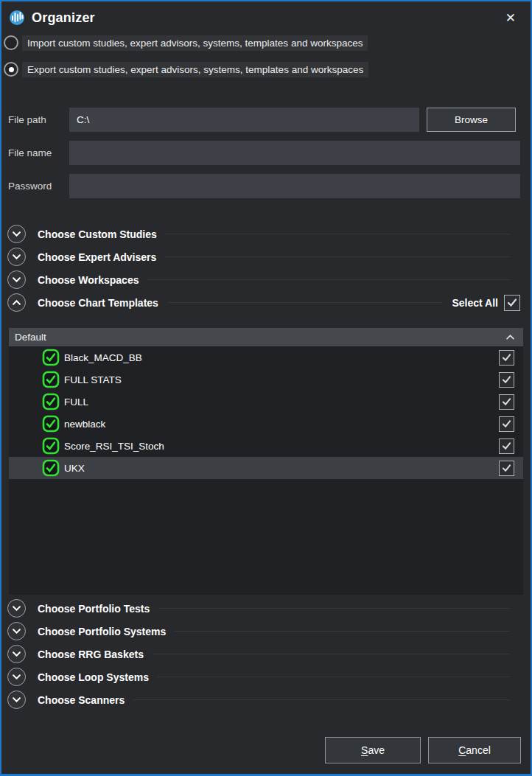  Describe the element at coordinates (35, 186) in the screenshot. I see `password-label: Password` at that location.